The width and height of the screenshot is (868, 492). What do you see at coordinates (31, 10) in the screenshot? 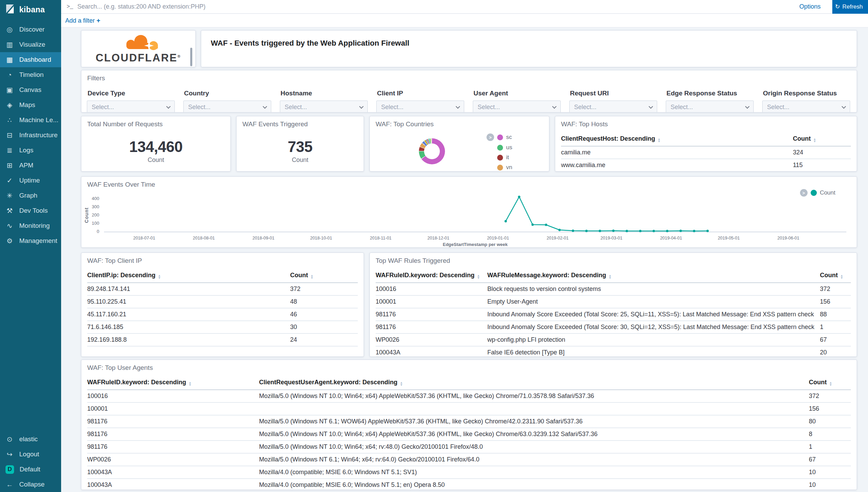
I see `kibana-logo: kibana` at bounding box center [31, 10].